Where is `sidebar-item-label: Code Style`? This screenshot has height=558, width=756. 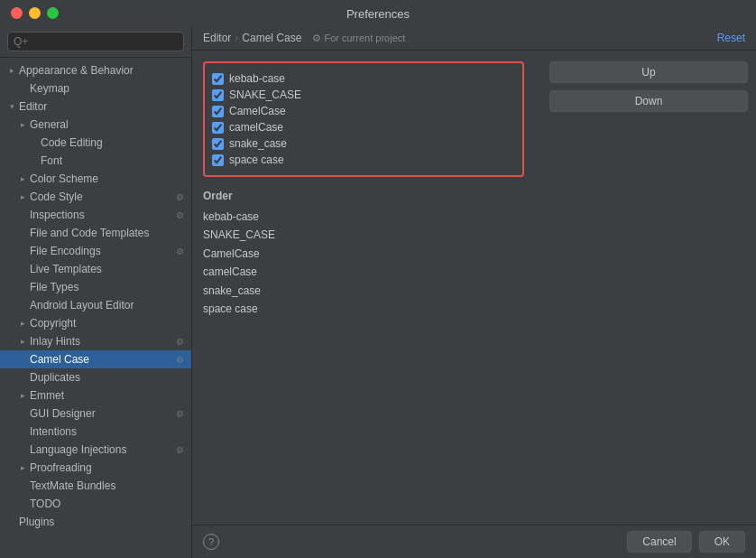 sidebar-item-label: Code Style is located at coordinates (56, 197).